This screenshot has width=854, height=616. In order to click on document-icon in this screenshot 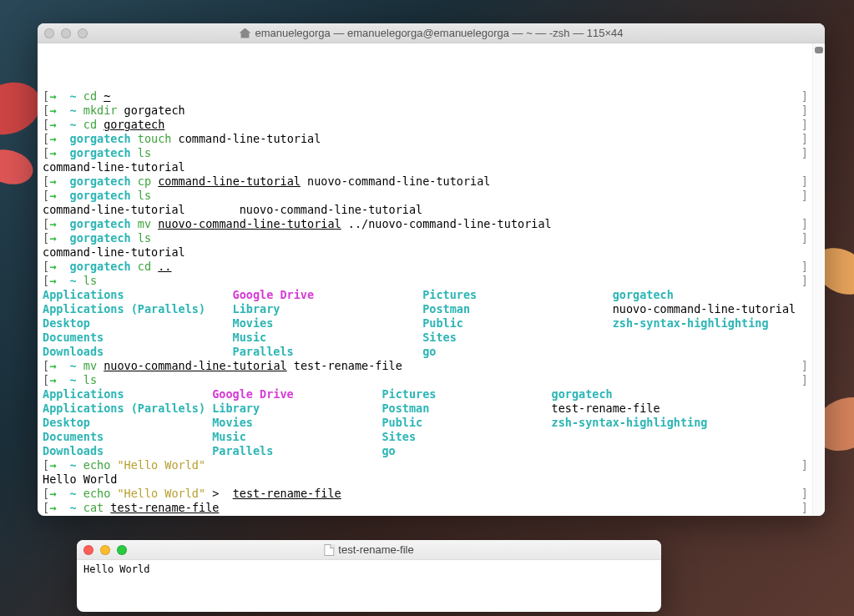, I will do `click(329, 550)`.